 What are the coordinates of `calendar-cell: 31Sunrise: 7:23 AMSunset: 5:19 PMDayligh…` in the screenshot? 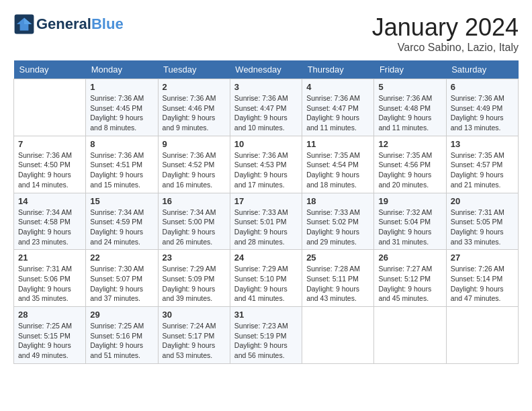 It's located at (266, 336).